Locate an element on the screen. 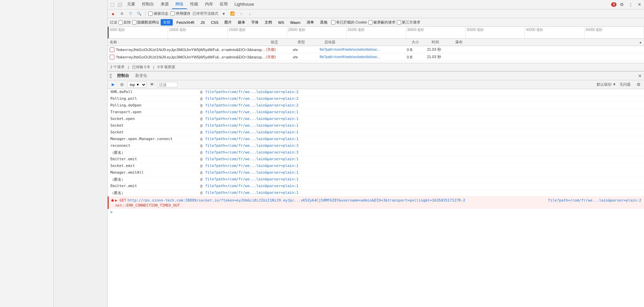 The width and height of the screenshot is (644, 307). filter-label: 过滤 is located at coordinates (113, 22).